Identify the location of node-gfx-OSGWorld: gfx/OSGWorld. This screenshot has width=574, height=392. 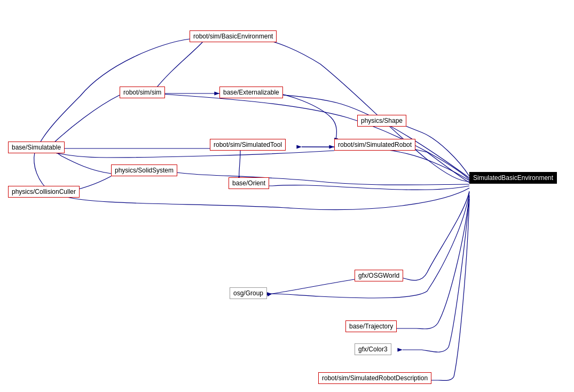
(379, 276).